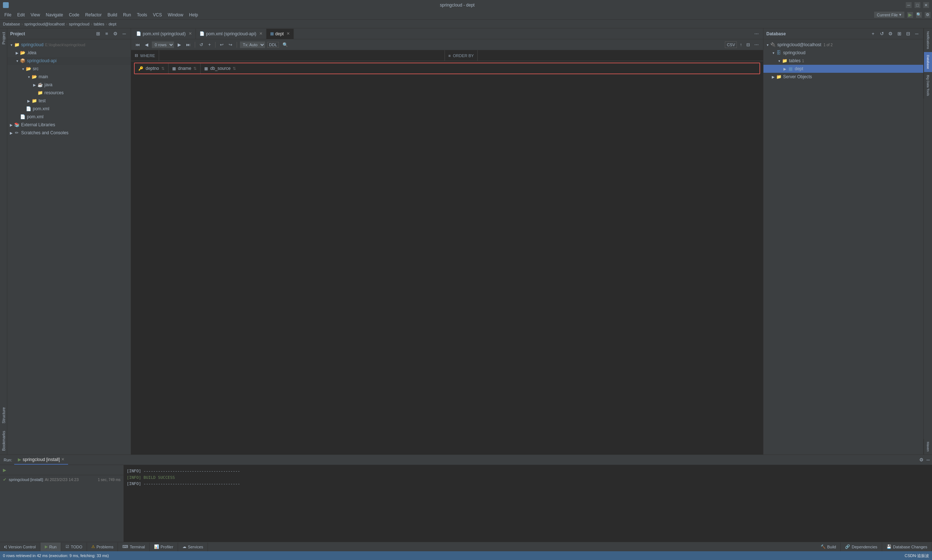  What do you see at coordinates (843, 61) in the screenshot?
I see `db-tree-tables: ▾ 📁 tables 1` at bounding box center [843, 61].